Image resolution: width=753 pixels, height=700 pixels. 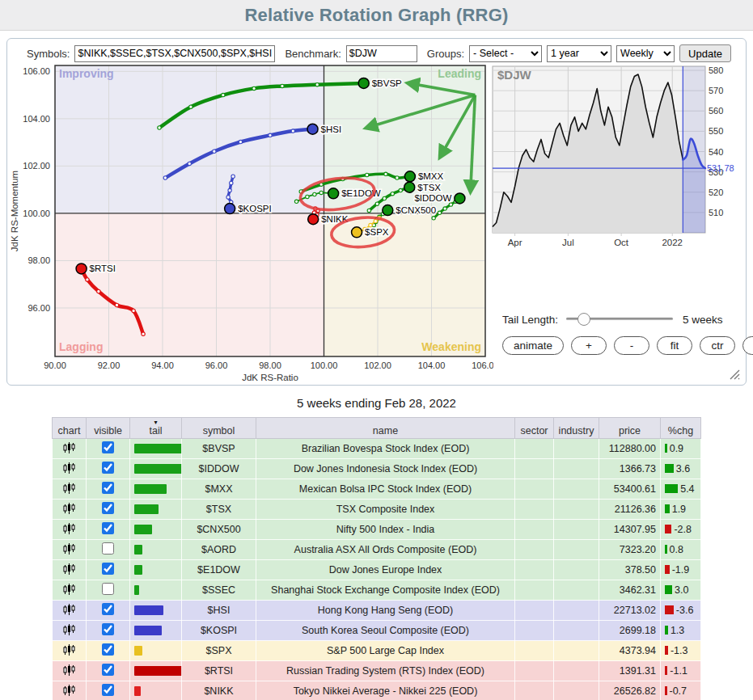 What do you see at coordinates (312, 129) in the screenshot?
I see `rrg-dot-$HSI` at bounding box center [312, 129].